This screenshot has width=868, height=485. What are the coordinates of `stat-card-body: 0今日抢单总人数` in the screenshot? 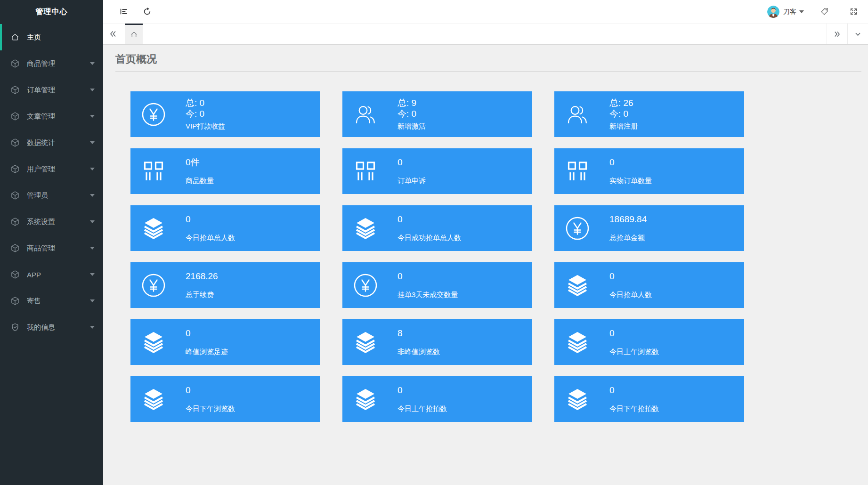 It's located at (210, 228).